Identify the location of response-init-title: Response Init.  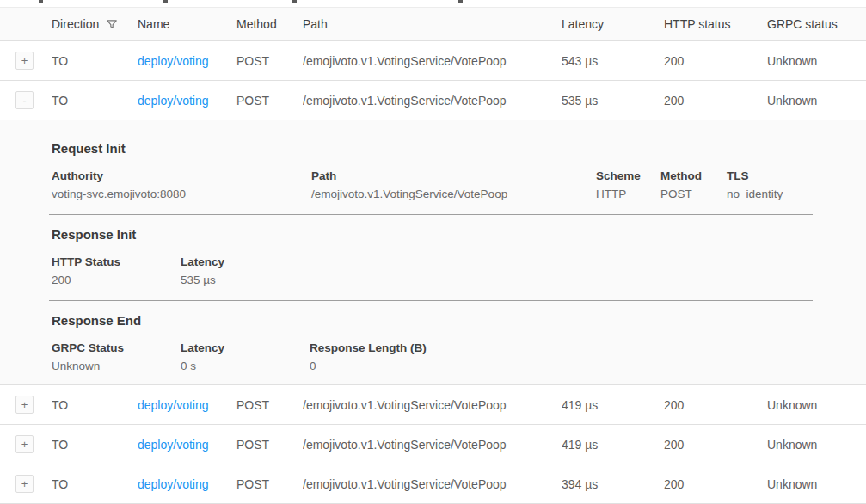
(459, 234).